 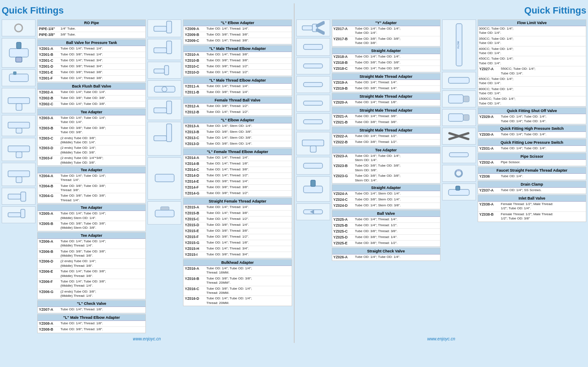 What do you see at coordinates (194, 289) in the screenshot?
I see `product-code: YZ016-C` at bounding box center [194, 289].